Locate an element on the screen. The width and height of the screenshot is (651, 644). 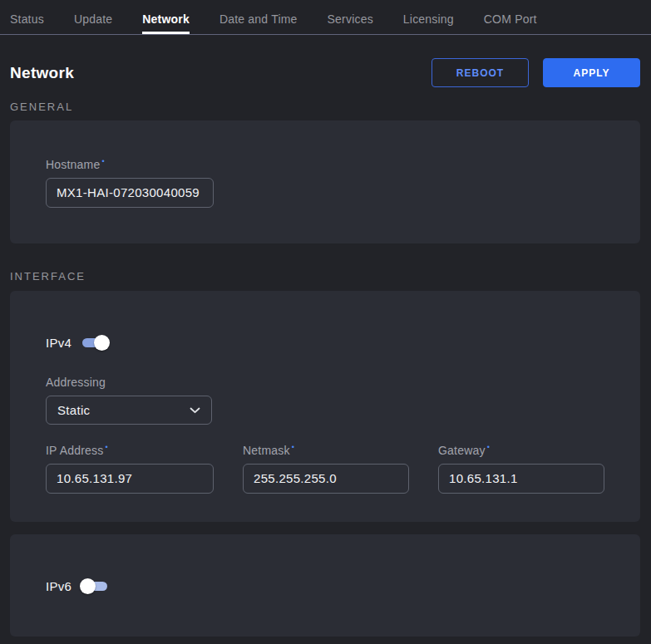
page-title: Network is located at coordinates (42, 73).